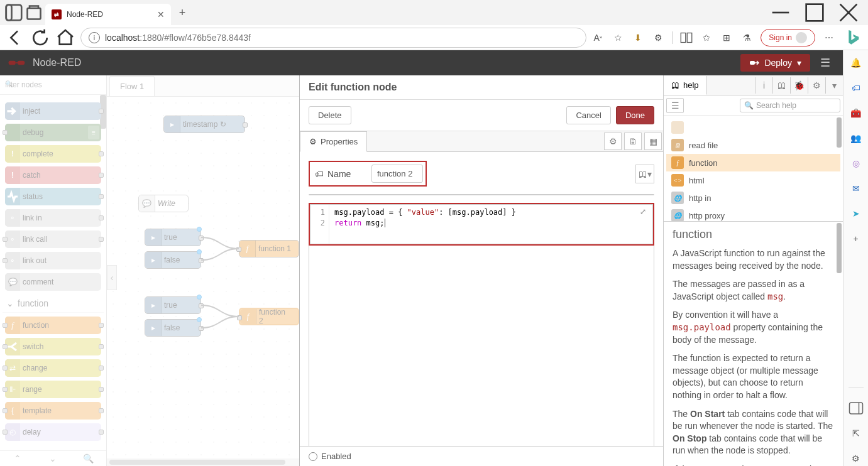 This screenshot has height=466, width=868. I want to click on debug-tab-icon: 🐞, so click(799, 85).